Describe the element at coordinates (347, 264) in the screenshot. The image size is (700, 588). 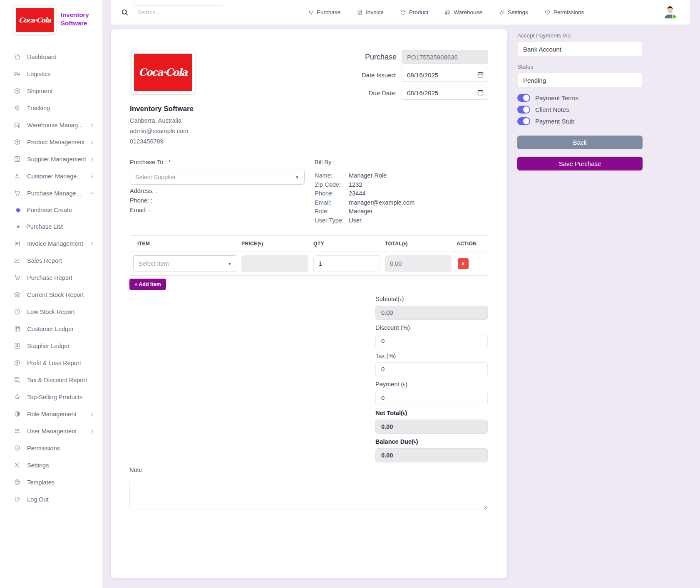
I see `item-qty-input` at that location.